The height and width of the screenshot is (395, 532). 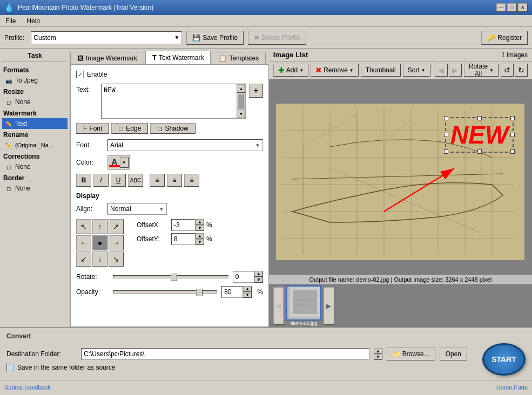 What do you see at coordinates (116, 259) in the screenshot?
I see `pos-bottom-right: ↘` at bounding box center [116, 259].